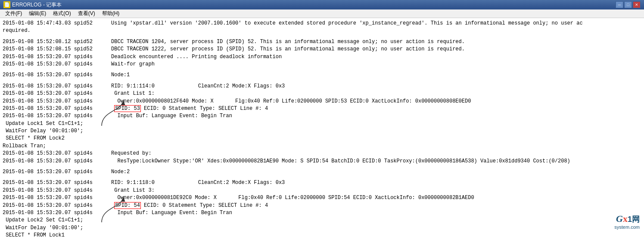  What do you see at coordinates (634, 219) in the screenshot?
I see `watermark-1-text: 1网` at bounding box center [634, 219].